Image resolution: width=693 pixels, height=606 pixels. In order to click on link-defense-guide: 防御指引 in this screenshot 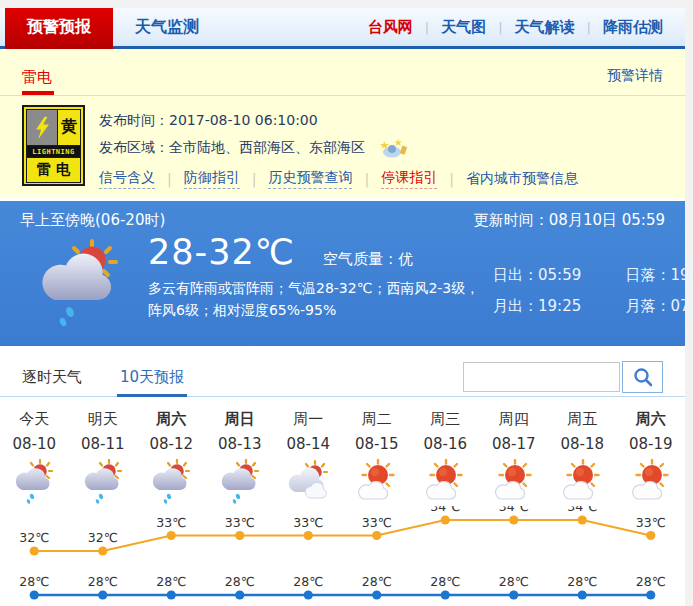, I will do `click(212, 179)`.